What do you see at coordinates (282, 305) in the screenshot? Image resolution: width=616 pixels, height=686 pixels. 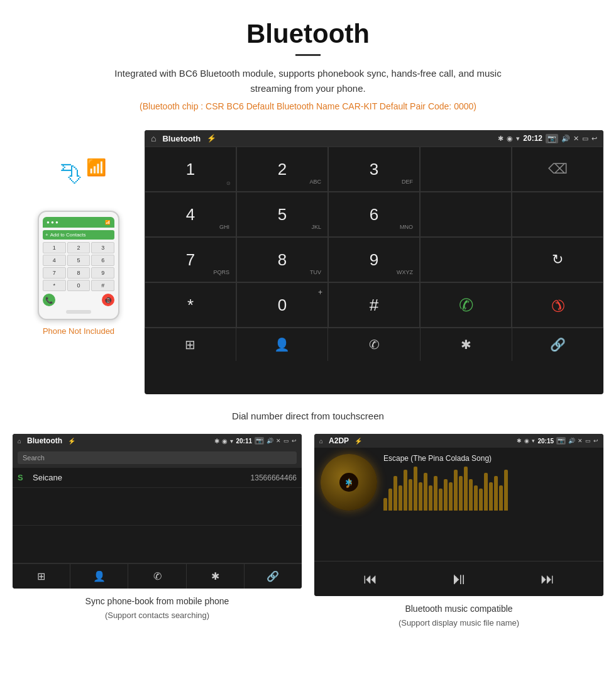 I see `dial-key-0: 0 +` at bounding box center [282, 305].